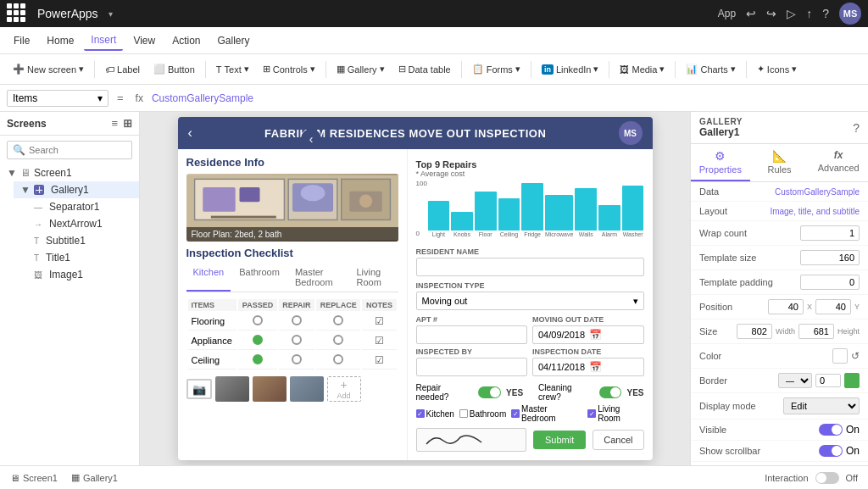  I want to click on cleaning-toggle, so click(610, 392).